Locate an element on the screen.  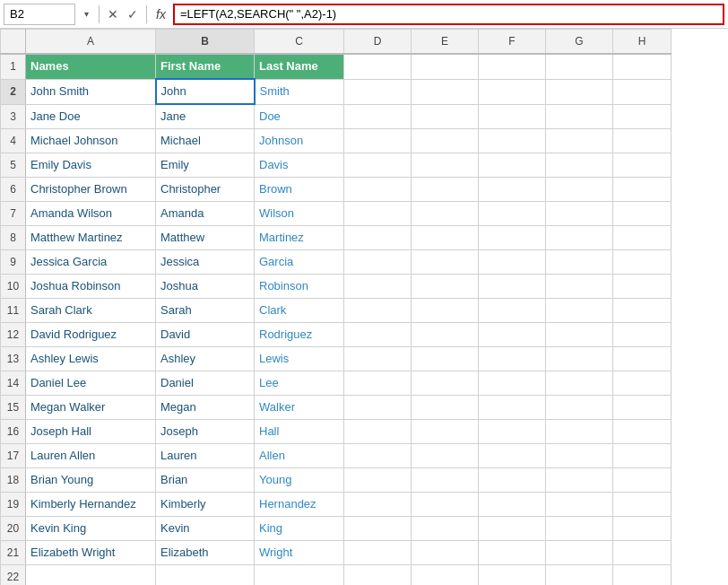
cell-c: Lewis is located at coordinates (299, 359).